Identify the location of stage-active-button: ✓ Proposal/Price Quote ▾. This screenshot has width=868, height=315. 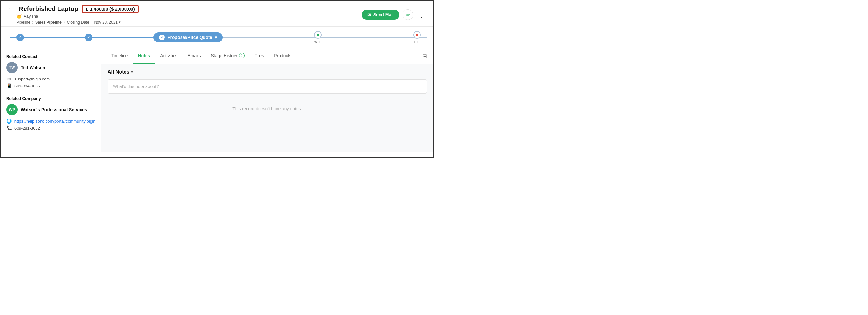
(188, 37).